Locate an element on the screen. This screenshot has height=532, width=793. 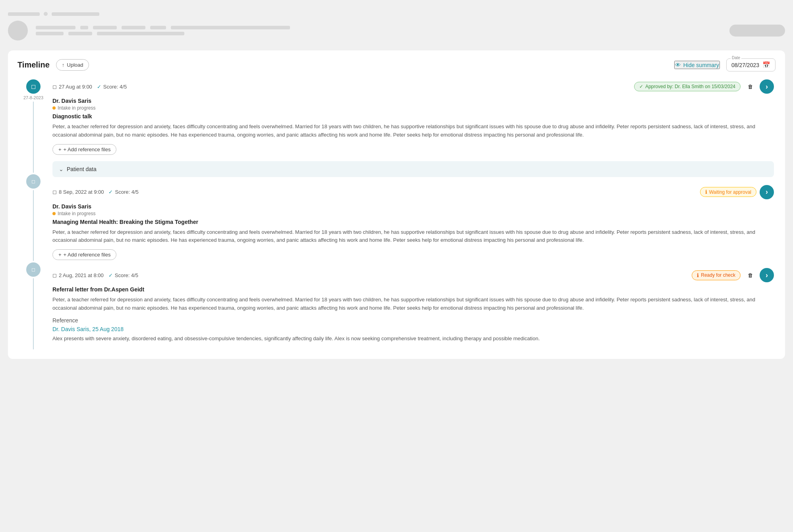
calendar-icon-entry3: ◻ is located at coordinates (55, 276).